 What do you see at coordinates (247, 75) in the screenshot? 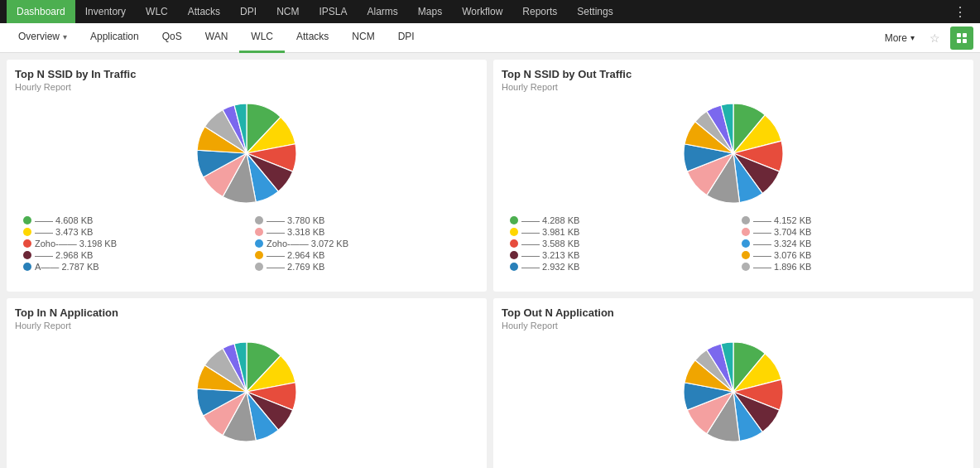
I see `card-top-in-ssid-title: Top N SSID by In Traffic` at bounding box center [247, 75].